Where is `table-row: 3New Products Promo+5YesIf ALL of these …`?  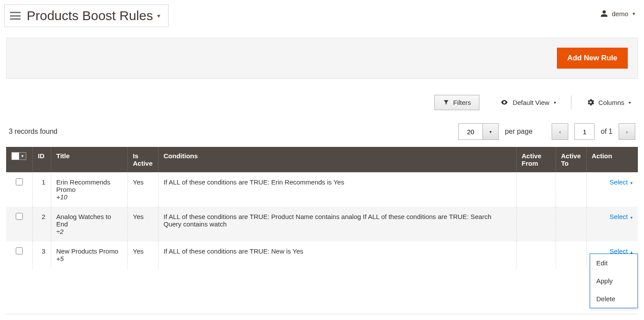
table-row: 3New Products Promo+5YesIf ALL of these … is located at coordinates (322, 255).